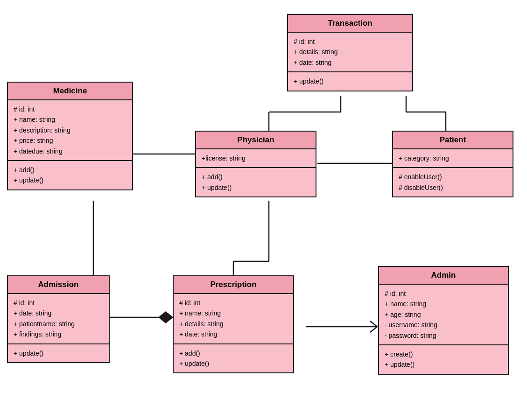  Describe the element at coordinates (233, 324) in the screenshot. I see `prescription-class: Prescription # id: int + name: string + …` at that location.